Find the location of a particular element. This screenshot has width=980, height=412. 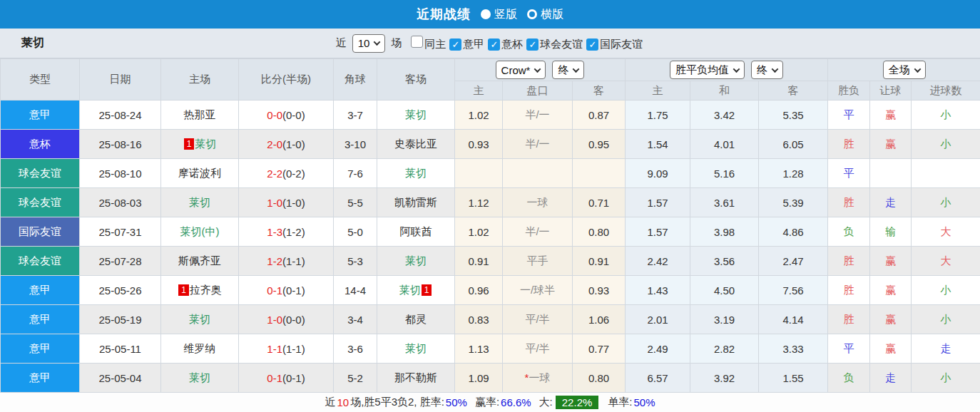

table-row: 意甲 25-05-19 莱切 1-0(0-0) 3-4 都灵 0.83 平/半 … is located at coordinates (491, 319).